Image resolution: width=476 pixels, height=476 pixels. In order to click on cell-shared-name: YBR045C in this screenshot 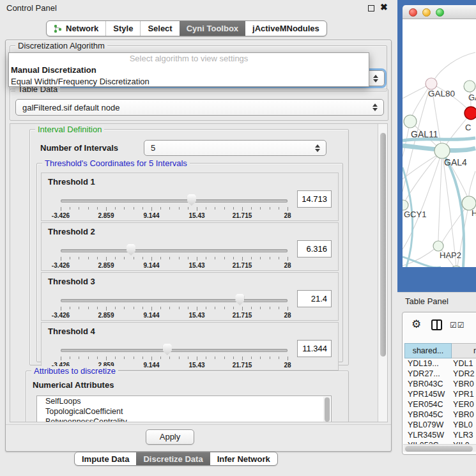, I will do `click(429, 415)`.